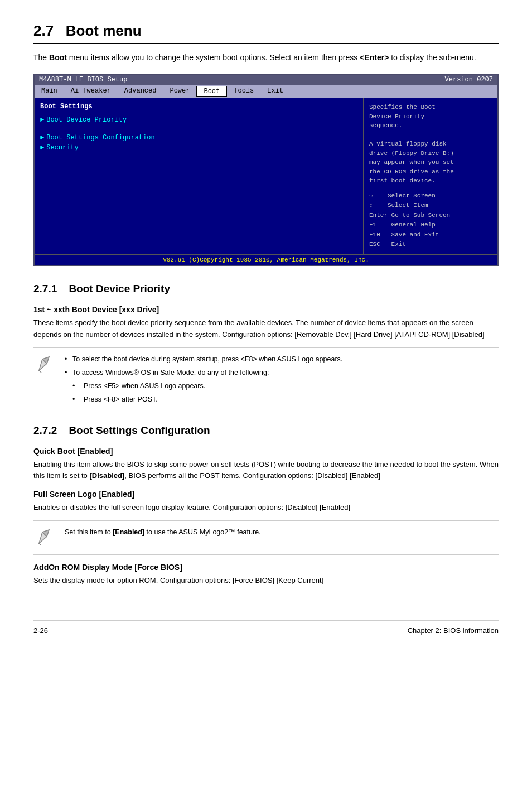  What do you see at coordinates (266, 33) in the screenshot?
I see `section-title: 2.7 Boot menu` at bounding box center [266, 33].